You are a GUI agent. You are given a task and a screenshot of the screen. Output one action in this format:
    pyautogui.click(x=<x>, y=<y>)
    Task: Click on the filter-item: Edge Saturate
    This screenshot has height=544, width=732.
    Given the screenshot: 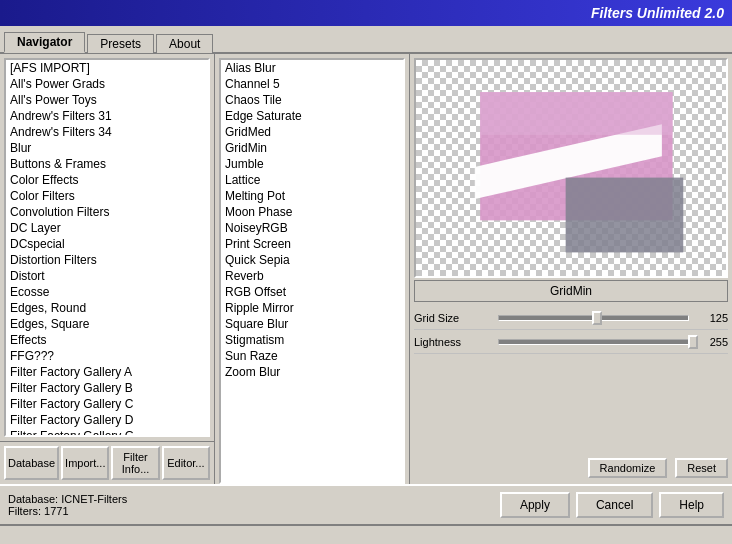 What is the action you would take?
    pyautogui.click(x=312, y=116)
    